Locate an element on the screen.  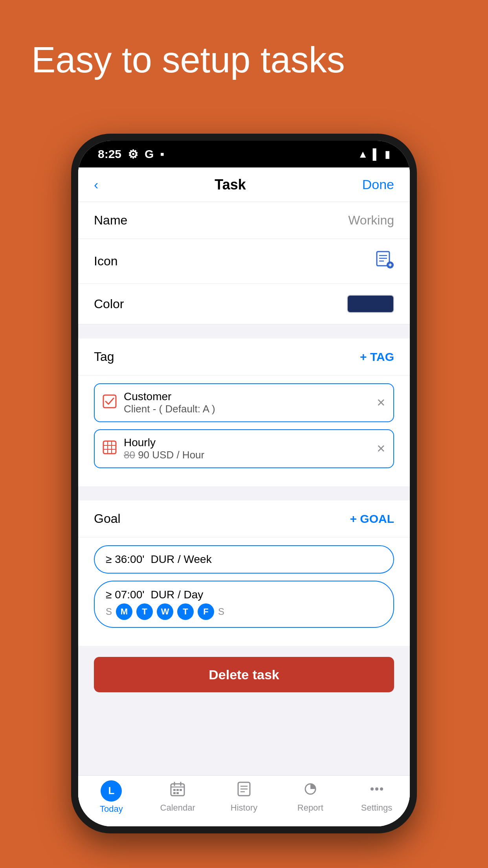
delete-section: Delete task is located at coordinates (244, 677).